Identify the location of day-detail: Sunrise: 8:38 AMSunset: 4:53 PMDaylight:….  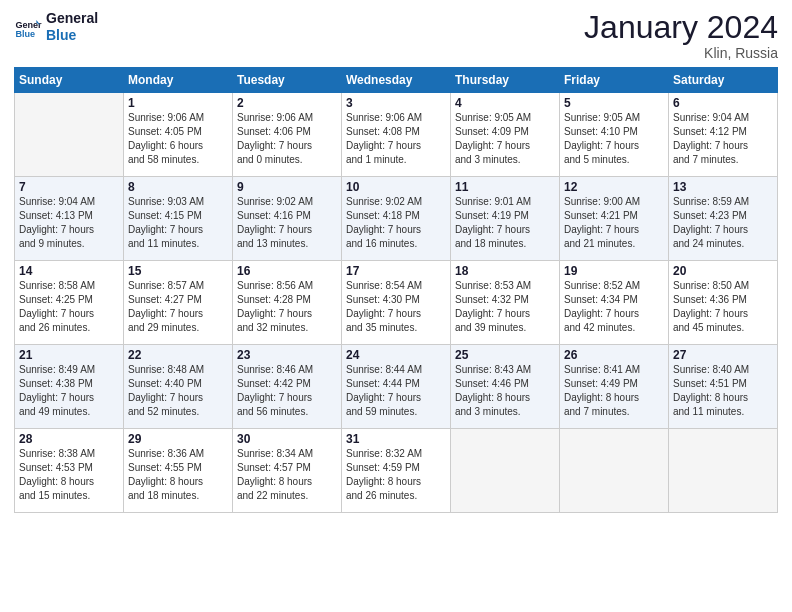
(69, 475).